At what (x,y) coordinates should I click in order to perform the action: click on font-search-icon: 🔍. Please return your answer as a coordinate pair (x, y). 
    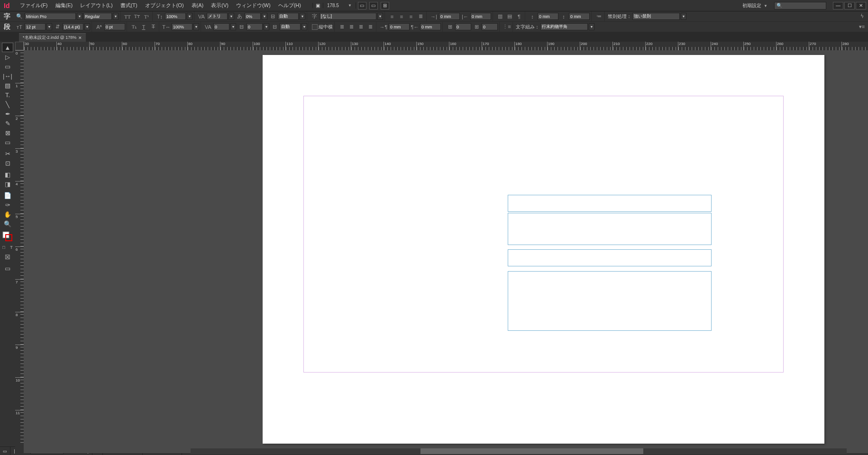
    Looking at the image, I should click on (19, 17).